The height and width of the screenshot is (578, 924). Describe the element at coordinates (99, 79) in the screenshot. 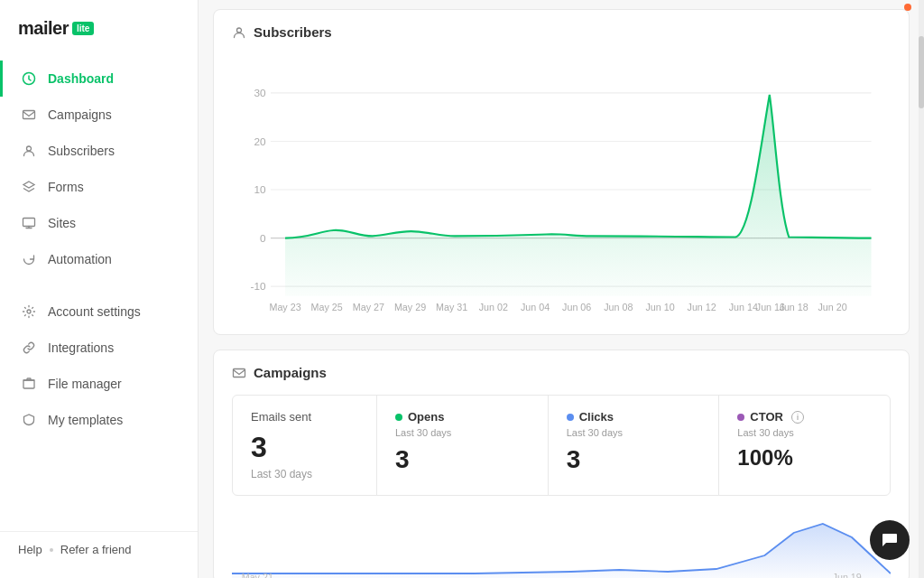

I see `sidebar-item-dashboard: Dashboard` at that location.